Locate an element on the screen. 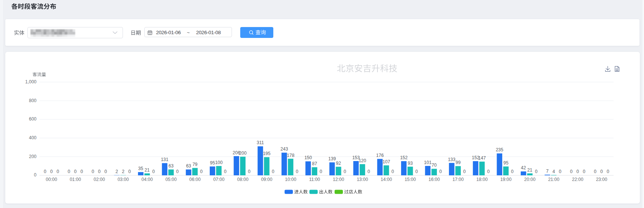 This screenshot has width=644, height=208. svg-text: 35 is located at coordinates (141, 169).